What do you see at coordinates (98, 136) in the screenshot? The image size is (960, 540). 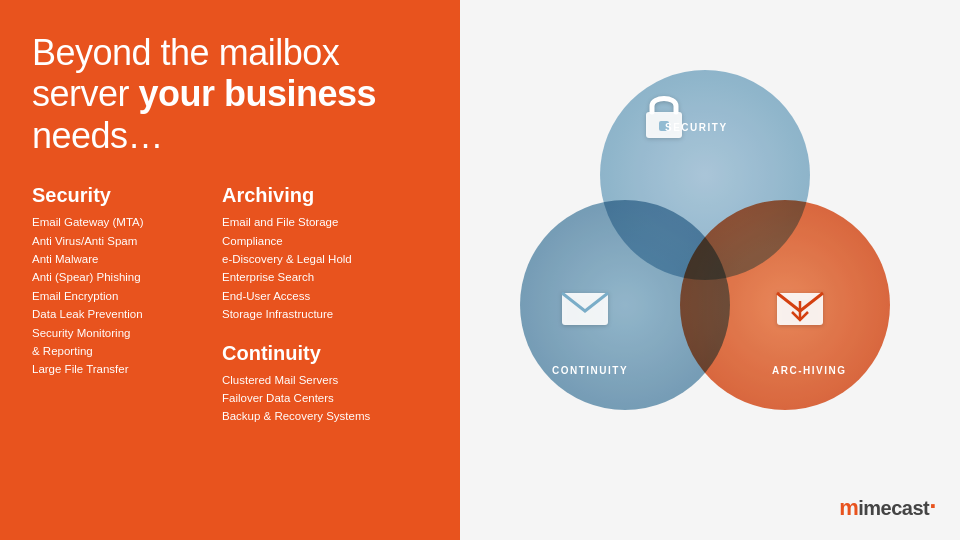 I see `headline-line3: needs…` at bounding box center [98, 136].